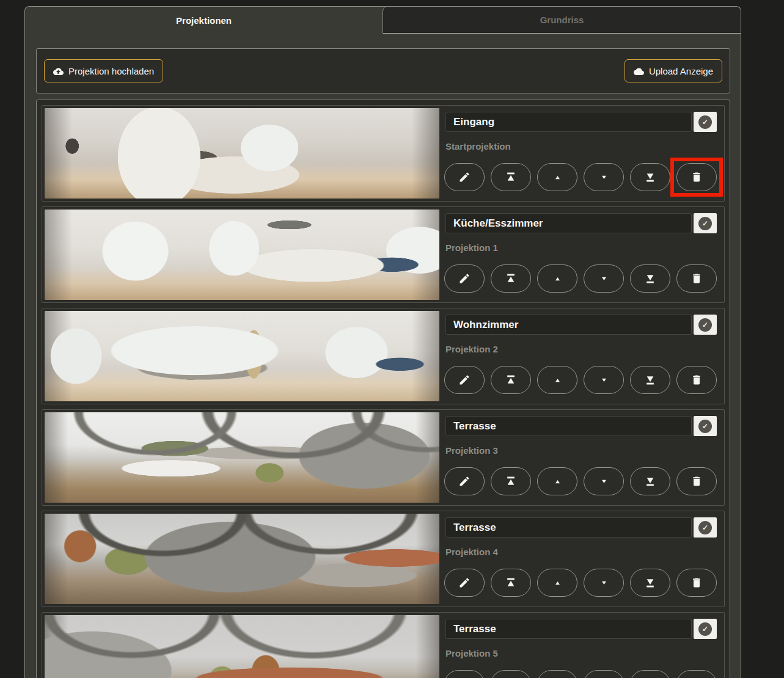 This screenshot has width=784, height=678. I want to click on tab-projektionen: Projektionen, so click(204, 20).